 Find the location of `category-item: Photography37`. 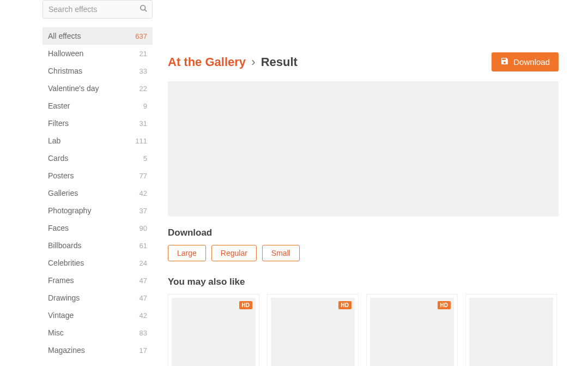

category-item: Photography37 is located at coordinates (98, 211).